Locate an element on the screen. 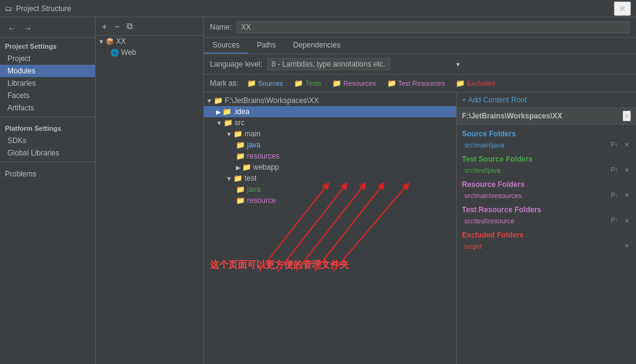  sidebar-item-artifacts: Artifacts is located at coordinates (48, 108).